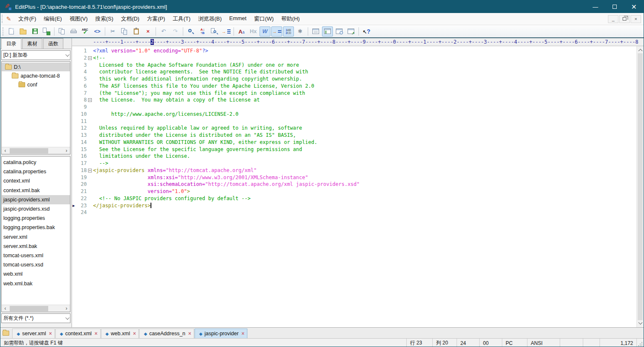 This screenshot has height=347, width=644. Describe the element at coordinates (253, 31) in the screenshot. I see `hex-viewer-button: Hx` at that location.